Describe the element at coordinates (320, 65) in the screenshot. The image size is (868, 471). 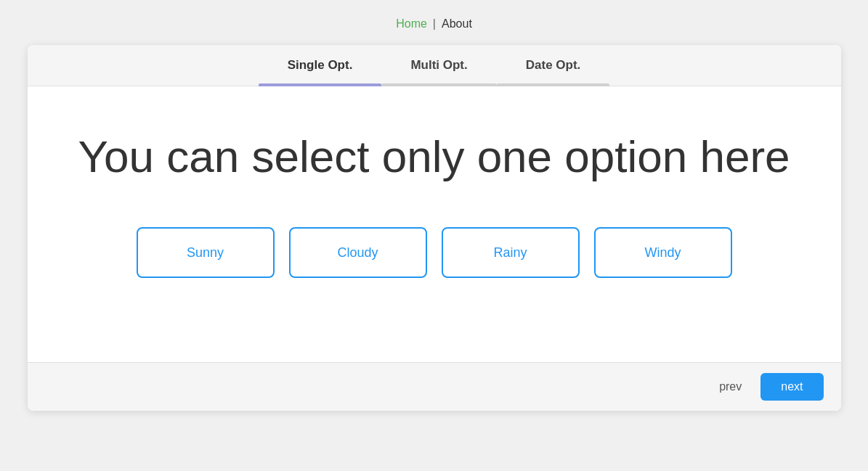
I see `tab-single-opt: Single Opt.` at that location.